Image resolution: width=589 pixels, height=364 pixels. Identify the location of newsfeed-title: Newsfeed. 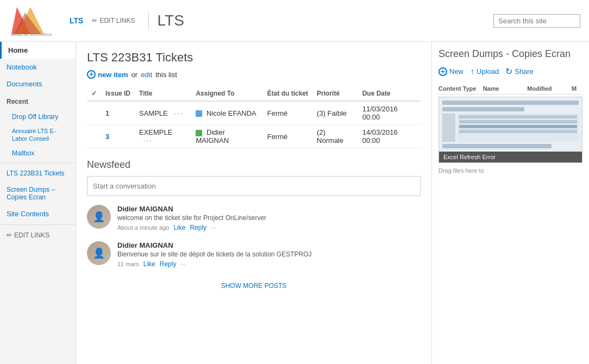
(254, 165).